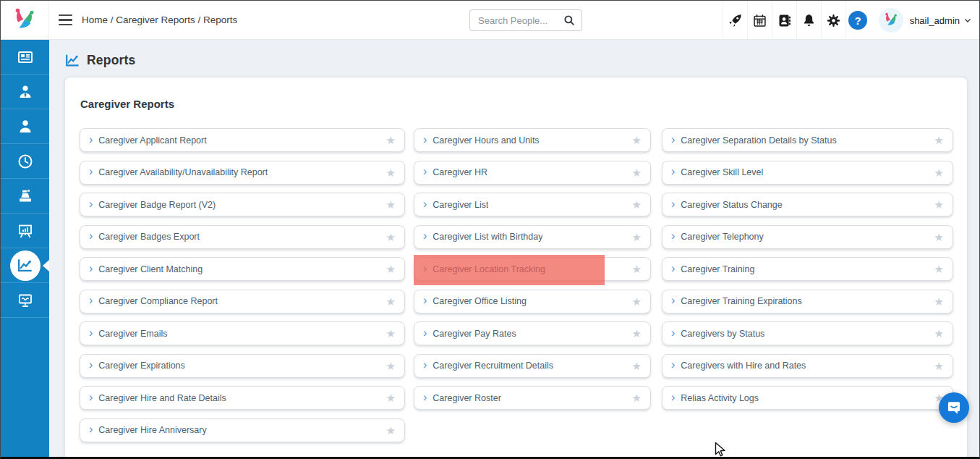  Describe the element at coordinates (25, 161) in the screenshot. I see `sidebar-item-visits` at that location.